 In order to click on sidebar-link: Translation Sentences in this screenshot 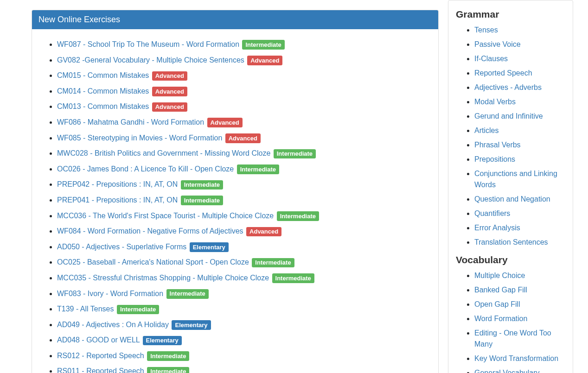, I will do `click(511, 242)`.